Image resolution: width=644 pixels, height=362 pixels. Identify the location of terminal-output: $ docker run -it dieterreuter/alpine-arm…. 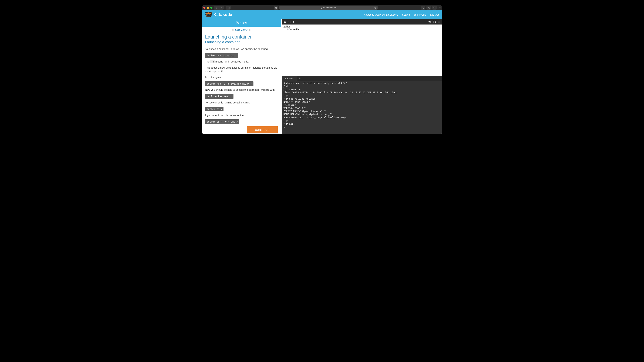
(362, 107).